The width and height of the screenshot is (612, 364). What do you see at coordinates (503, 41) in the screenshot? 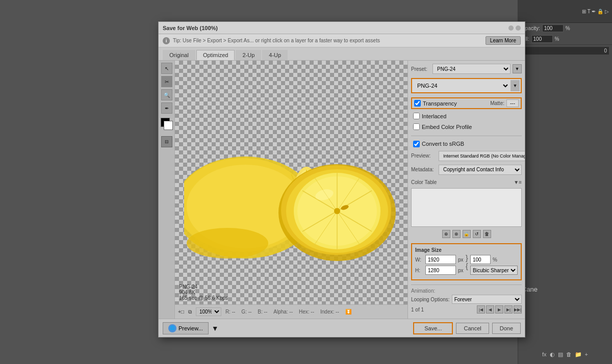
I see `learn-more-button: Learn More` at bounding box center [503, 41].